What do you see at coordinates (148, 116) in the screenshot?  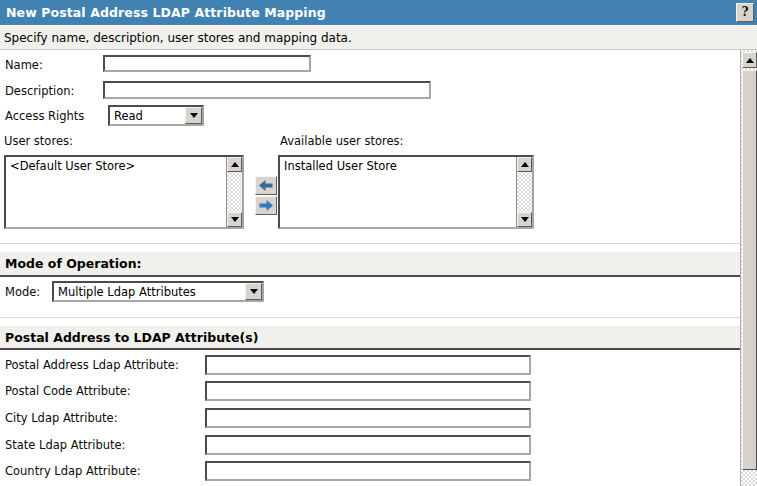 I see `access-rights-selected-value: Read` at bounding box center [148, 116].